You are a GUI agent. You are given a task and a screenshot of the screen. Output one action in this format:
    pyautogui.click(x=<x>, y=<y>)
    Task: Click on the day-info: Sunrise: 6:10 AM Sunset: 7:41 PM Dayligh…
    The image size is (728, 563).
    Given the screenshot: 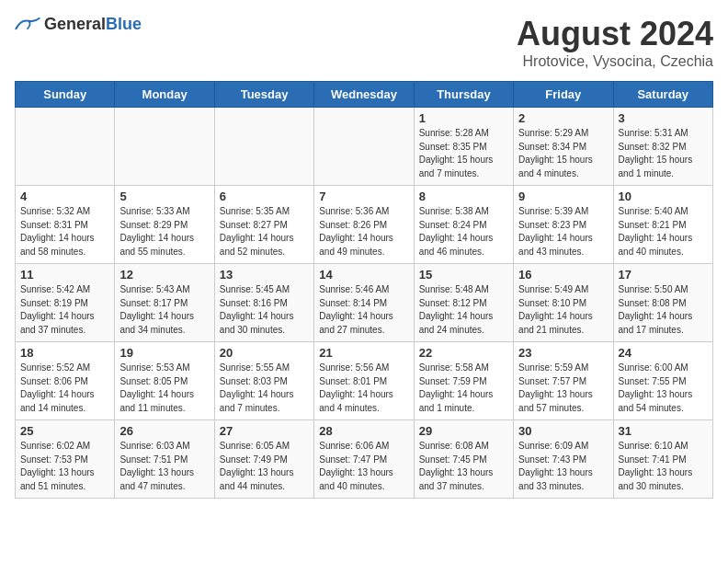 What is the action you would take?
    pyautogui.click(x=664, y=466)
    